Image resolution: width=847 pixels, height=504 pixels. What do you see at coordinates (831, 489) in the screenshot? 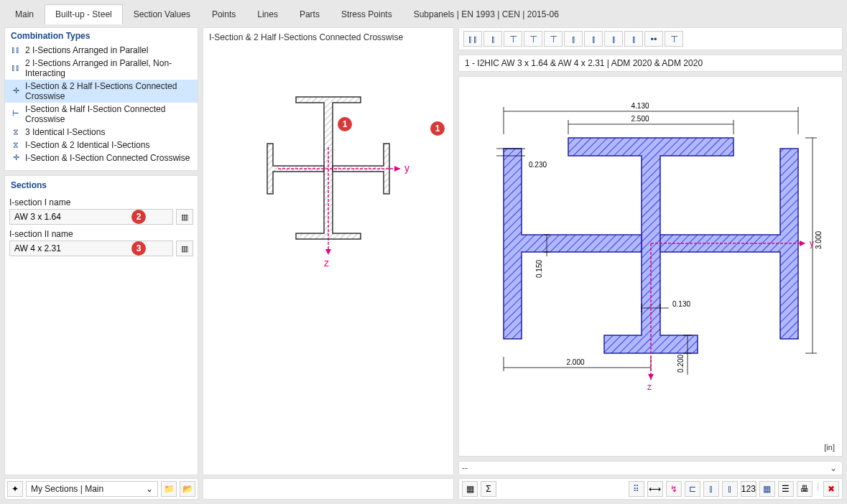
I see `cancel-button: ✖` at bounding box center [831, 489].